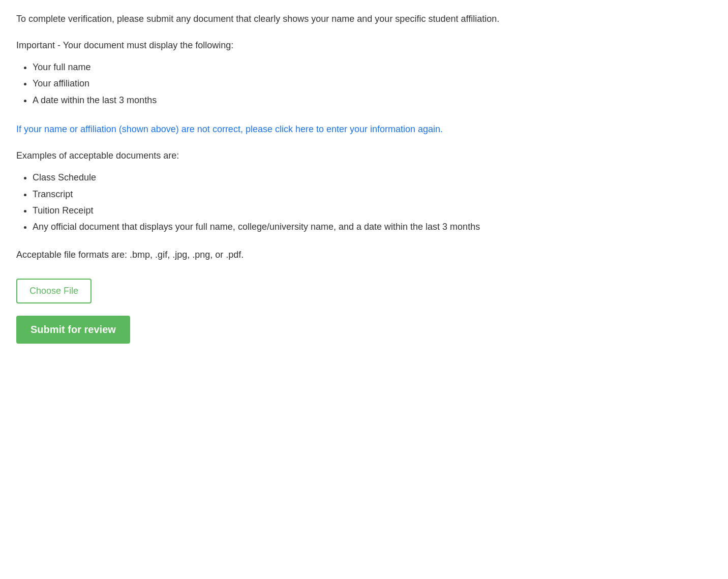  Describe the element at coordinates (372, 100) in the screenshot. I see `list-item: A date within the last 3 months` at that location.